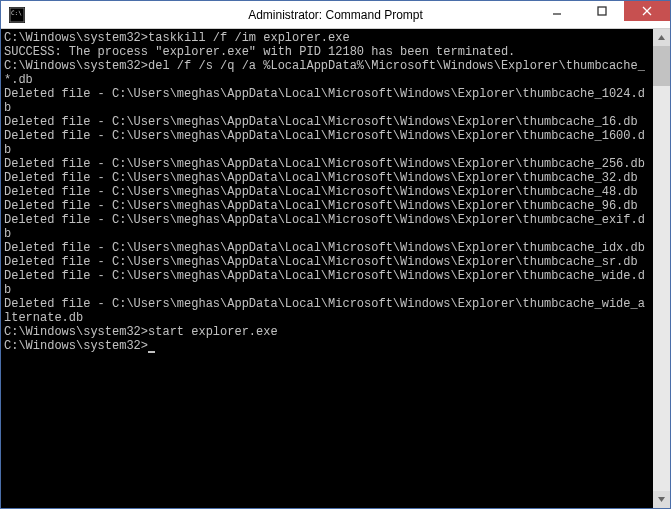 This screenshot has height=509, width=671. Describe the element at coordinates (662, 38) in the screenshot. I see `chevron-up-icon` at that location.